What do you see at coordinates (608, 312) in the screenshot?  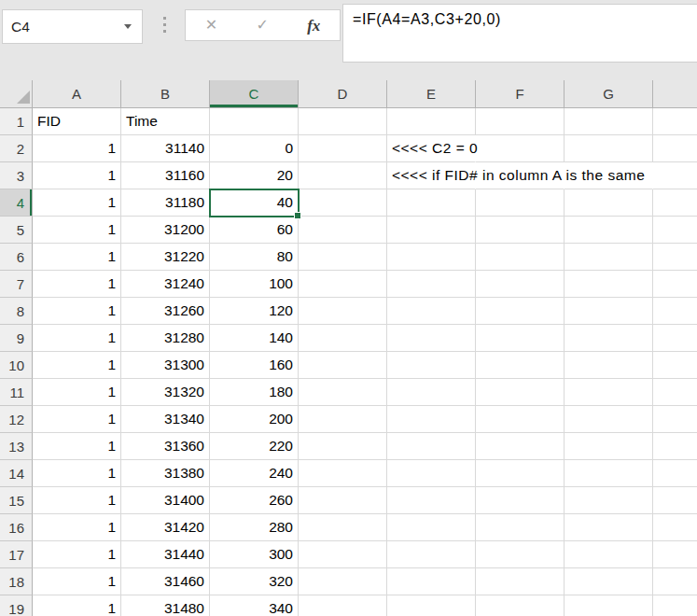 I see `cell-G8` at bounding box center [608, 312].